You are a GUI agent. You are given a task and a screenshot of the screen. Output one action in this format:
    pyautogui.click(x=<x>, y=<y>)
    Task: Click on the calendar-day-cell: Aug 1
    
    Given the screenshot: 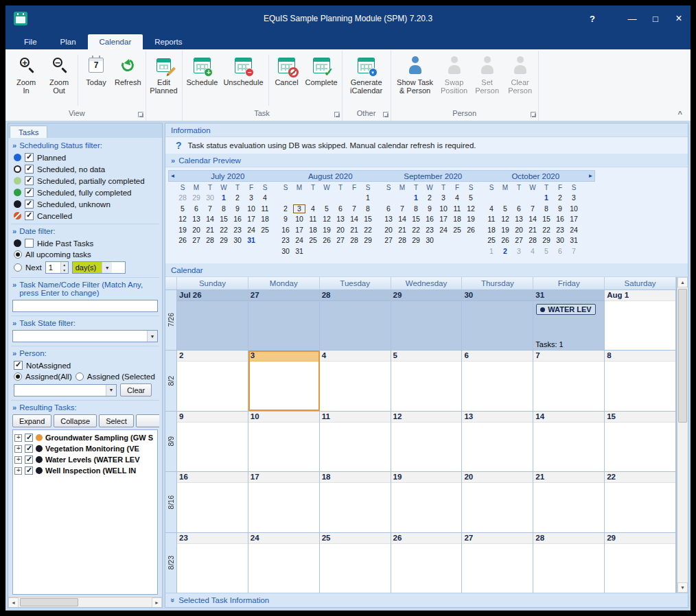 What is the action you would take?
    pyautogui.click(x=640, y=320)
    